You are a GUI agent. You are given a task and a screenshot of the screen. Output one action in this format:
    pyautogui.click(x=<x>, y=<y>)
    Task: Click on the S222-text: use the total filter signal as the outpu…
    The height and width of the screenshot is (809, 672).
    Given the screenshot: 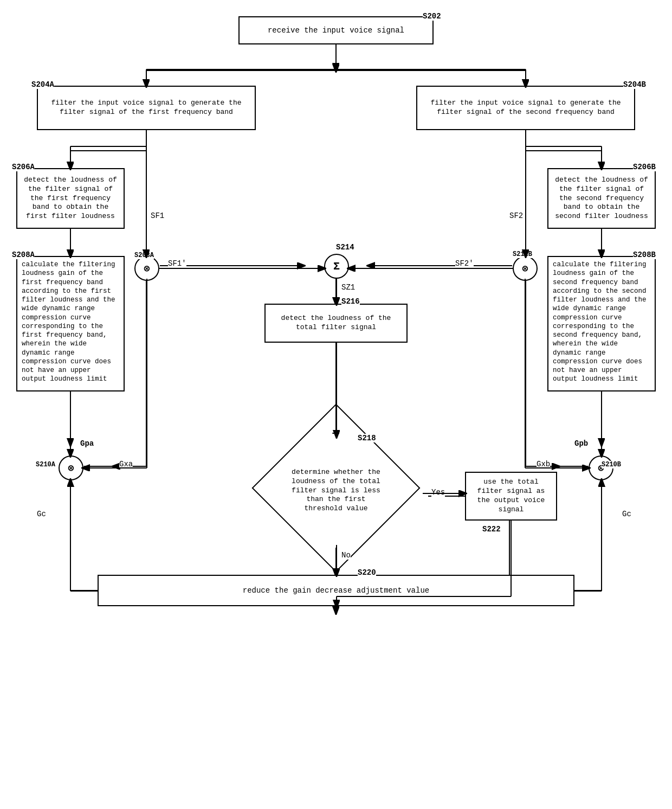 What is the action you would take?
    pyautogui.click(x=511, y=496)
    